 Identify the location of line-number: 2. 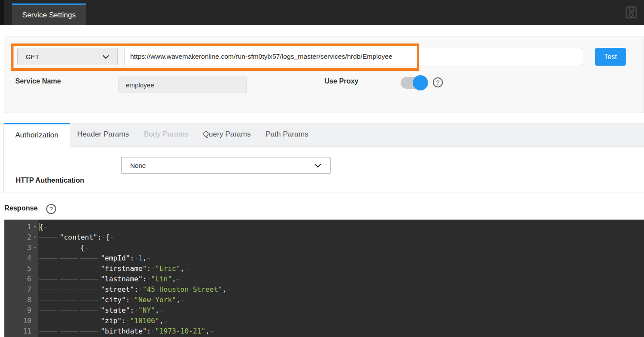
(29, 237).